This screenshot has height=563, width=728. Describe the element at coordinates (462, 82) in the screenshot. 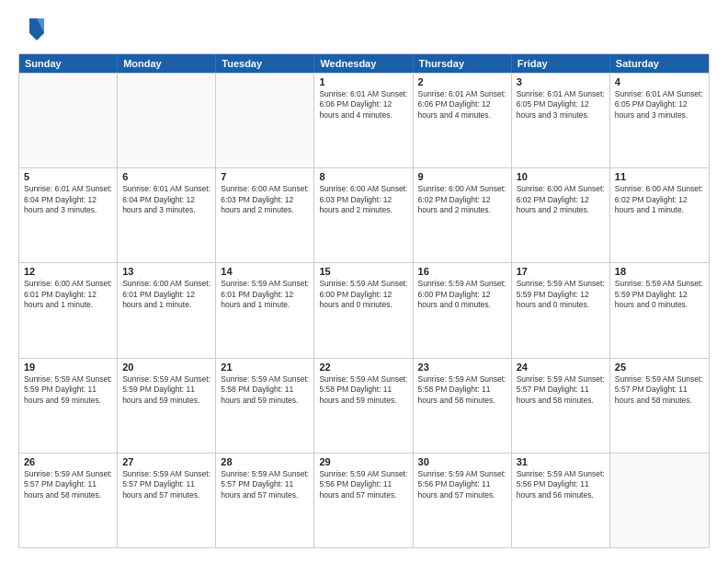

I see `day-number: 2` at that location.